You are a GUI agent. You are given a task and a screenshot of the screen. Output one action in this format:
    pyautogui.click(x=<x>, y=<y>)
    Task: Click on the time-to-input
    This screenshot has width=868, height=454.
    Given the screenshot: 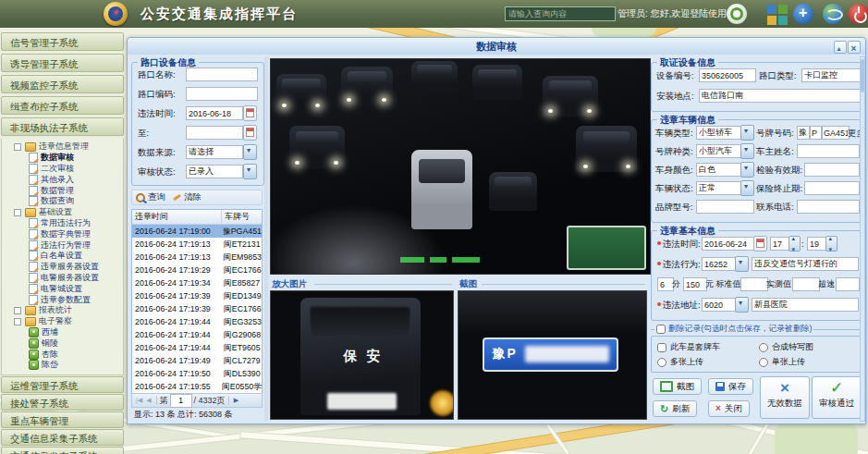 What is the action you would take?
    pyautogui.click(x=214, y=133)
    